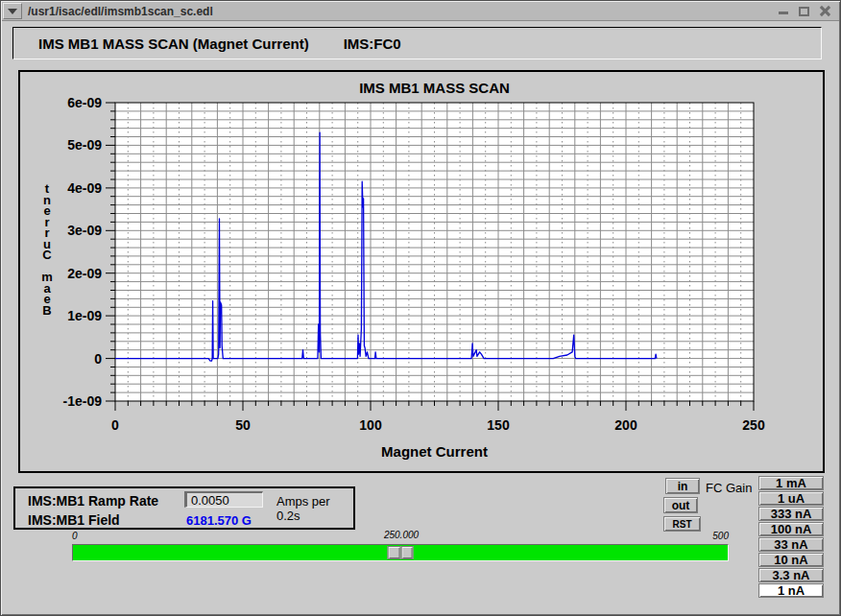 The height and width of the screenshot is (616, 841). I want to click on svg-text: 4e-09, so click(84, 188).